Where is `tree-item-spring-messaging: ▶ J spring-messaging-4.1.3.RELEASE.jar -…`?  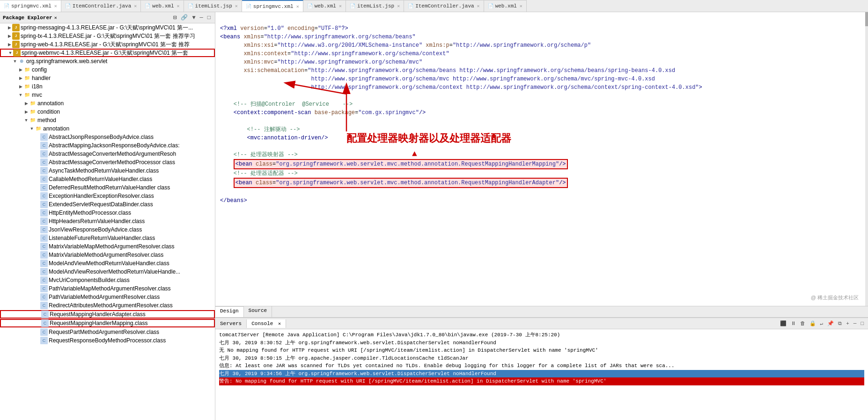
tree-item-spring-messaging: ▶ J spring-messaging-4.1.3.RELEASE.jar -… is located at coordinates (108, 28).